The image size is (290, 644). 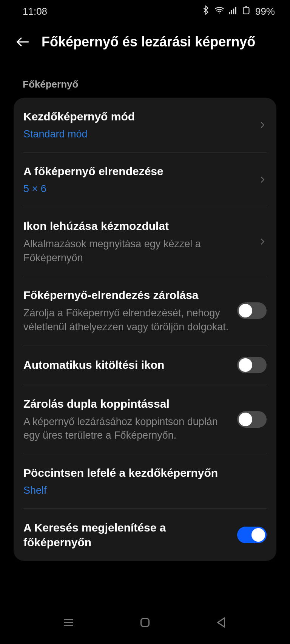 I want to click on status-icons: 99%, so click(x=238, y=11).